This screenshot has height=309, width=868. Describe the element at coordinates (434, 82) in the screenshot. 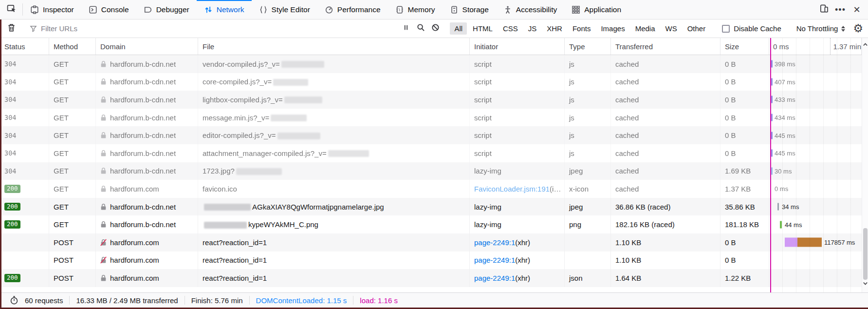

I see `table-row: 304GEThardforum.b-cdn.netcore-compiled.j…` at that location.